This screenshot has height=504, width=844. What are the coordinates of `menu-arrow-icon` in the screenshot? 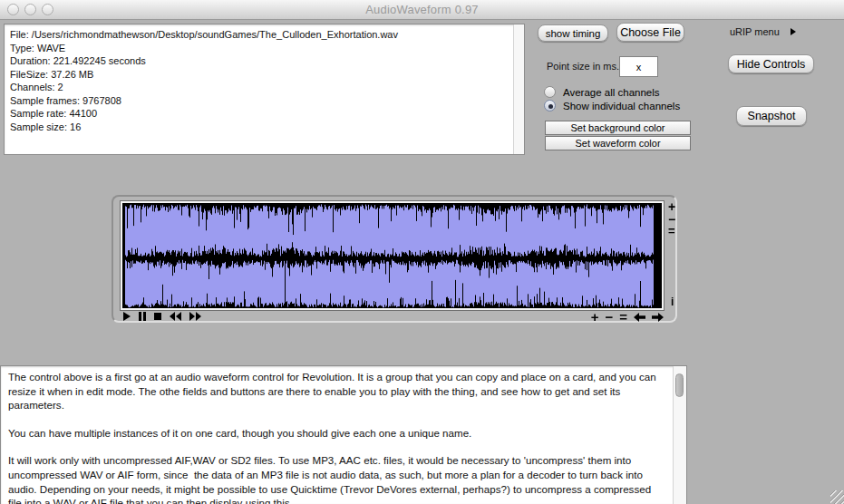 It's located at (793, 32).